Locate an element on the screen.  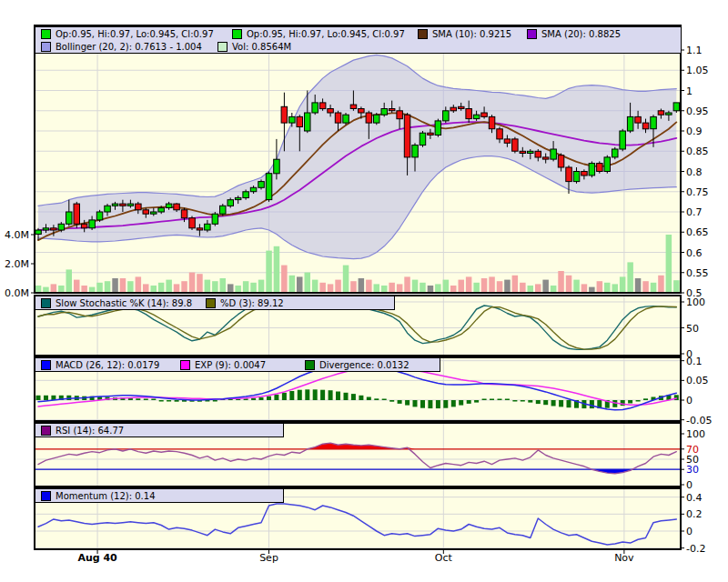
svg-text: 0.65 is located at coordinates (697, 233).